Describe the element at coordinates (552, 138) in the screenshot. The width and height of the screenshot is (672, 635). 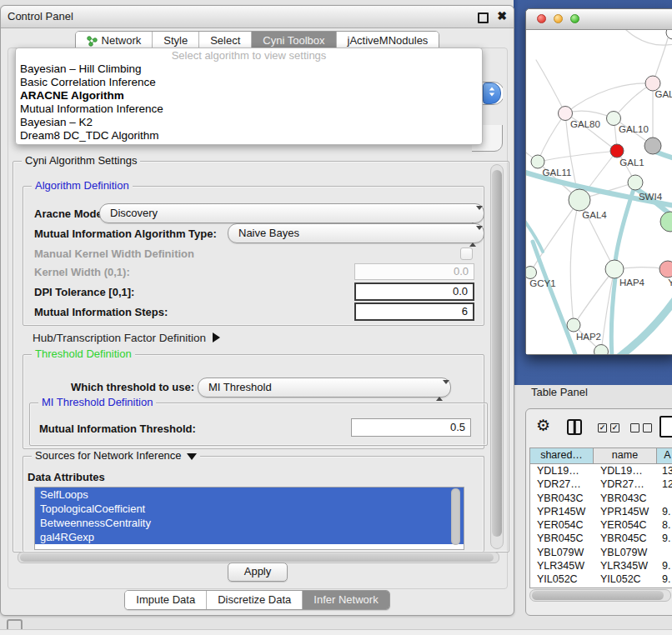
I see `network-edge` at that location.